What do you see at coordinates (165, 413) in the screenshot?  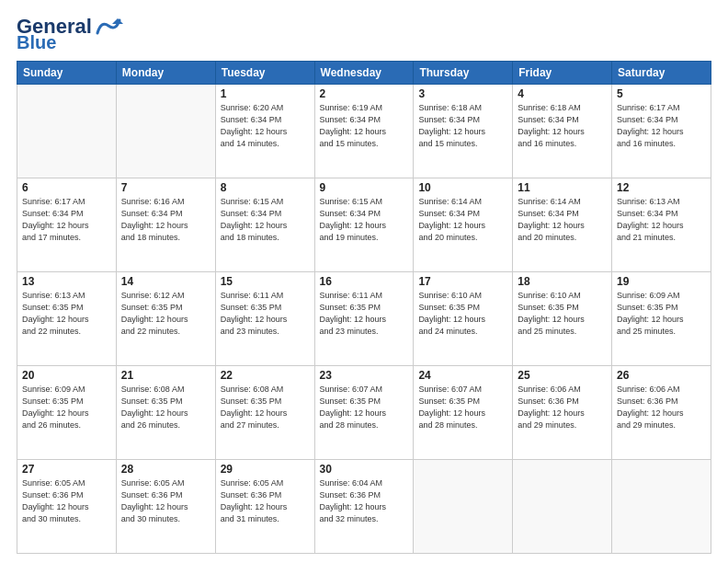 I see `calendar-cell: 21Sunrise: 6:08 AM Sunset: 6:35 PM Dayli…` at bounding box center [165, 413].